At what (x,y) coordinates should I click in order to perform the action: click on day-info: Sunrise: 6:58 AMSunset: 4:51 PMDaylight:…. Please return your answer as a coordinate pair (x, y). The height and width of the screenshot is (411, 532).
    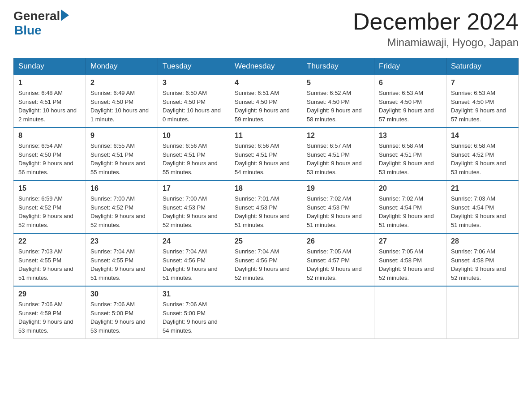
    Looking at the image, I should click on (410, 159).